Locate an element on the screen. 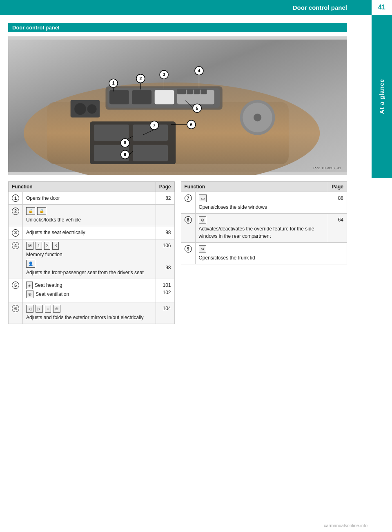  row-function: Opens the door is located at coordinates (89, 199).